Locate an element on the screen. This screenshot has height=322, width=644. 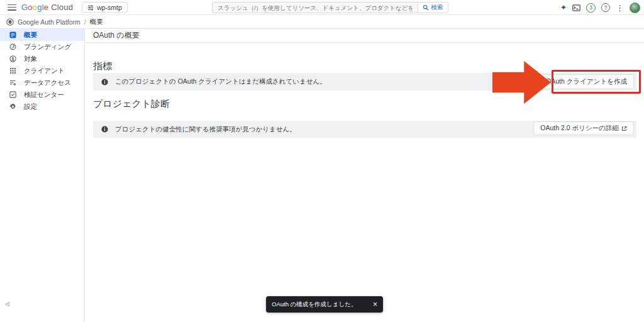
sidebar-collapse-icon: ◁ is located at coordinates (8, 304).